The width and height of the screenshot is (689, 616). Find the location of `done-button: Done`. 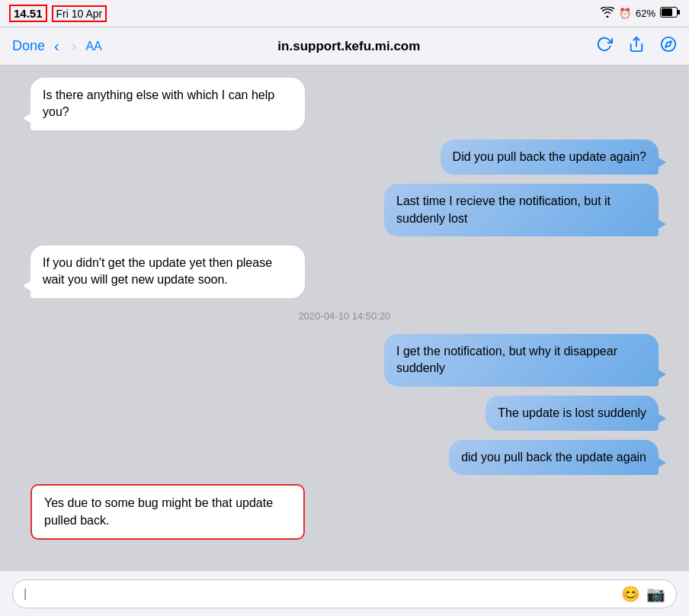

done-button: Done is located at coordinates (29, 46).